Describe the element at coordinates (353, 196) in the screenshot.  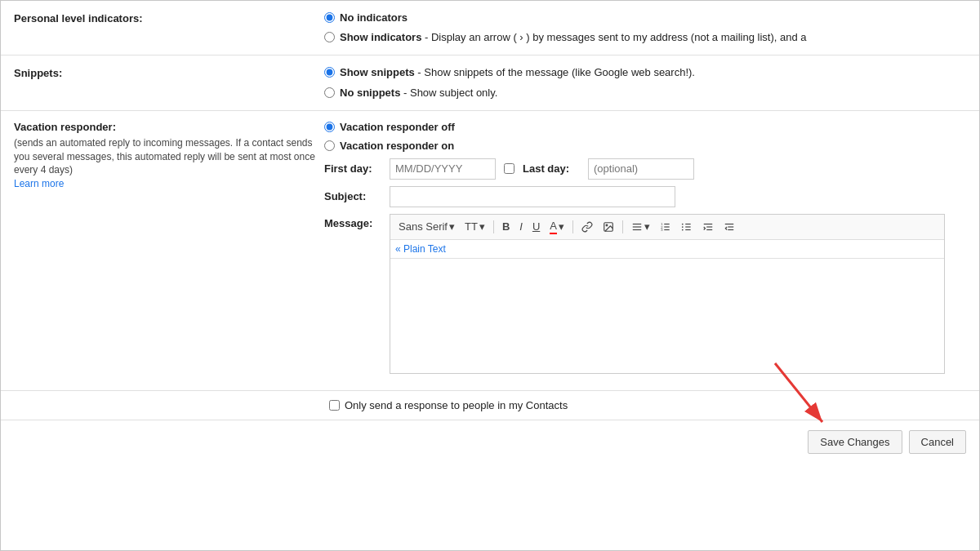
I see `subject-label: Subject:` at that location.